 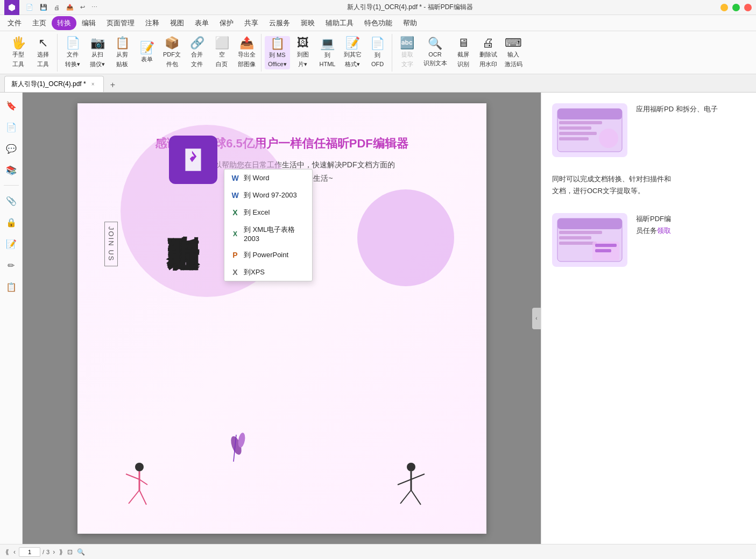 What do you see at coordinates (268, 195) in the screenshot?
I see `to-word-97-item: W 到 Word 97-2003` at bounding box center [268, 195].